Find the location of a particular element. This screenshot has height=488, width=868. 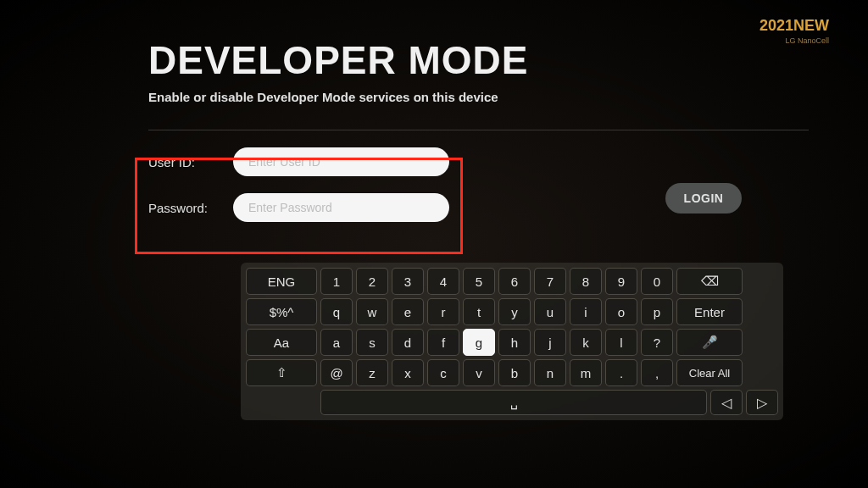

key-i: i is located at coordinates (586, 312).